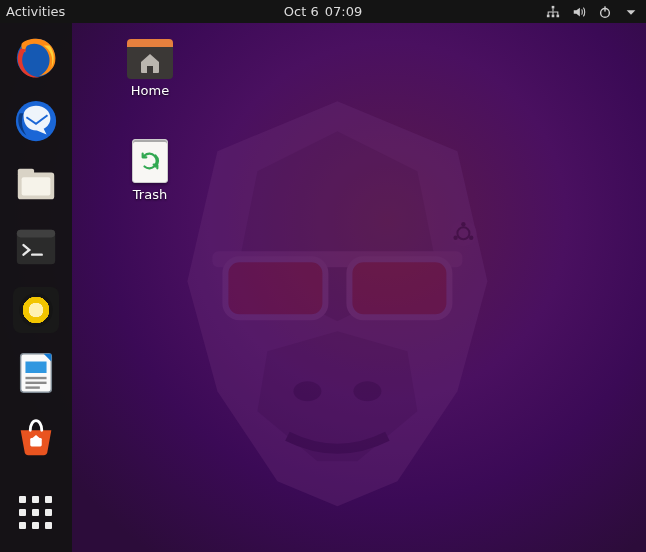  Describe the element at coordinates (605, 12) in the screenshot. I see `power-icon` at that location.